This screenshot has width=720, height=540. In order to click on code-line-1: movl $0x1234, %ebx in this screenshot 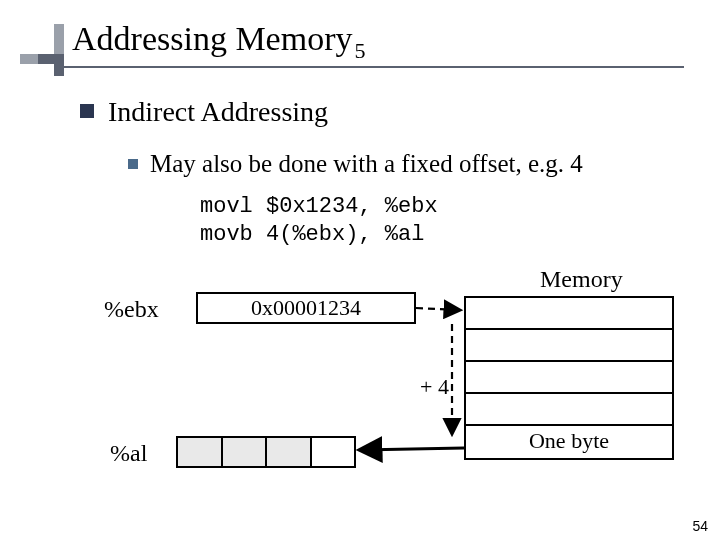, I will do `click(319, 206)`.